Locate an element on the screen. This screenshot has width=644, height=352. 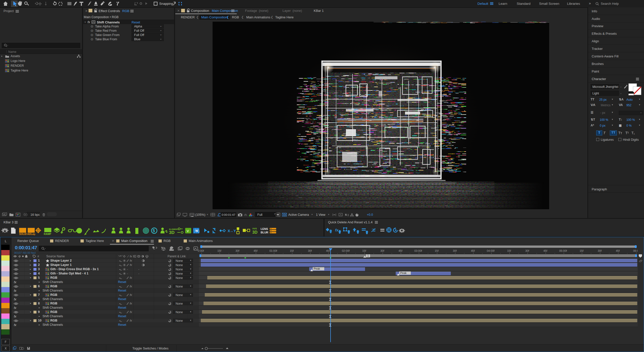
svg-text: Snapping is located at coordinates (166, 4).